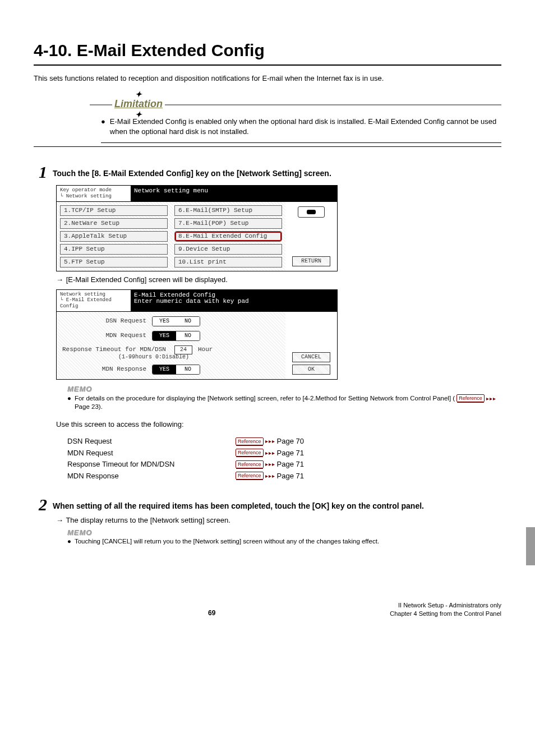 The image size is (535, 756). Describe the element at coordinates (445, 606) in the screenshot. I see `footer-section: II Network Setup - Administrators only` at that location.